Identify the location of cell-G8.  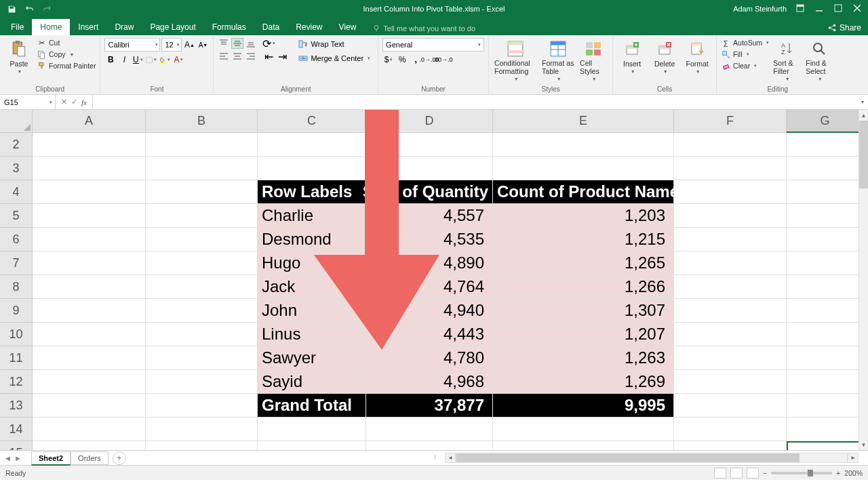
(825, 287).